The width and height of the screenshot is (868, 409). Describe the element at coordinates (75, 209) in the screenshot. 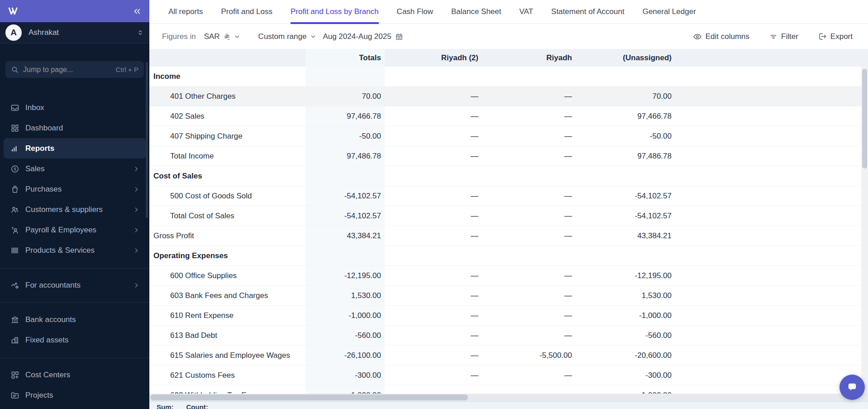

I see `sidebar-item-customers-suppliers: Customers & suppliers` at that location.